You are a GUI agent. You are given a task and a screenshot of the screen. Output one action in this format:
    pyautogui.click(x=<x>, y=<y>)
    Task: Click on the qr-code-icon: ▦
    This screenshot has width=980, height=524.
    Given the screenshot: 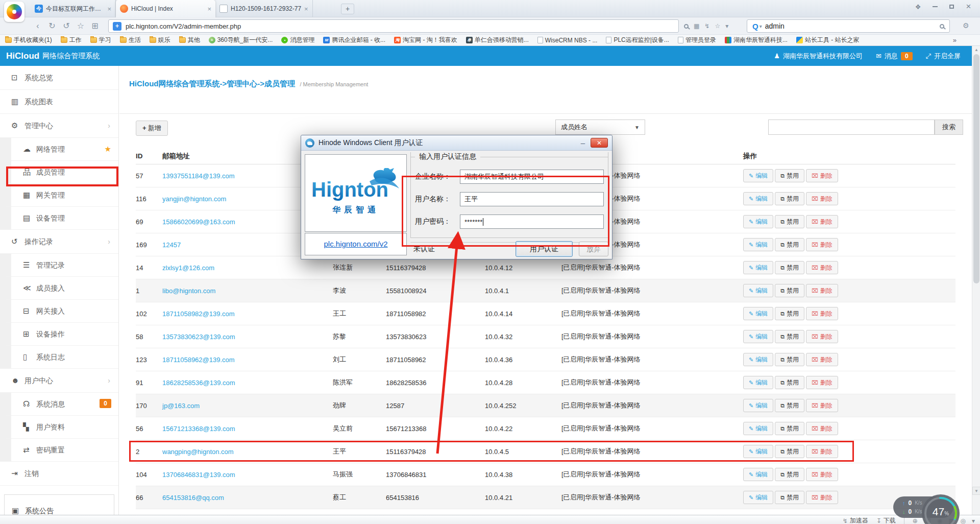 What is the action you would take?
    pyautogui.click(x=696, y=26)
    